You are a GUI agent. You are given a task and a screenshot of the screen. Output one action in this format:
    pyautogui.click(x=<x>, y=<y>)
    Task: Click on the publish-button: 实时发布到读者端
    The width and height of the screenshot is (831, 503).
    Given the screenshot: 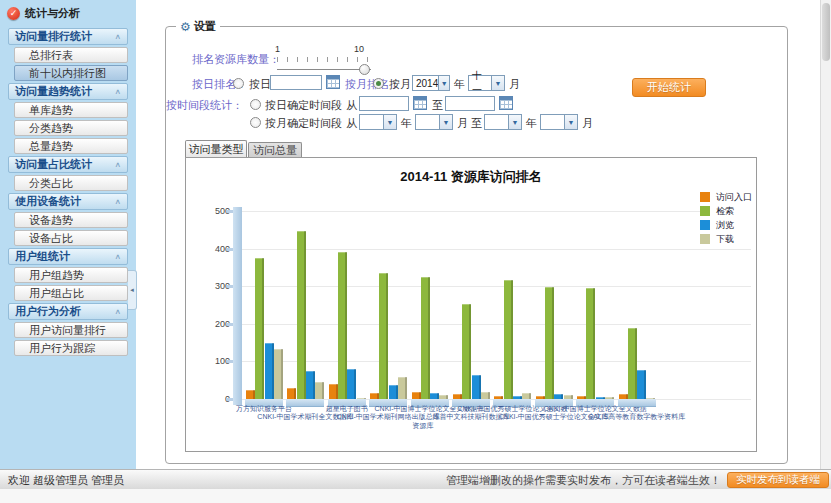 What is the action you would take?
    pyautogui.click(x=778, y=480)
    